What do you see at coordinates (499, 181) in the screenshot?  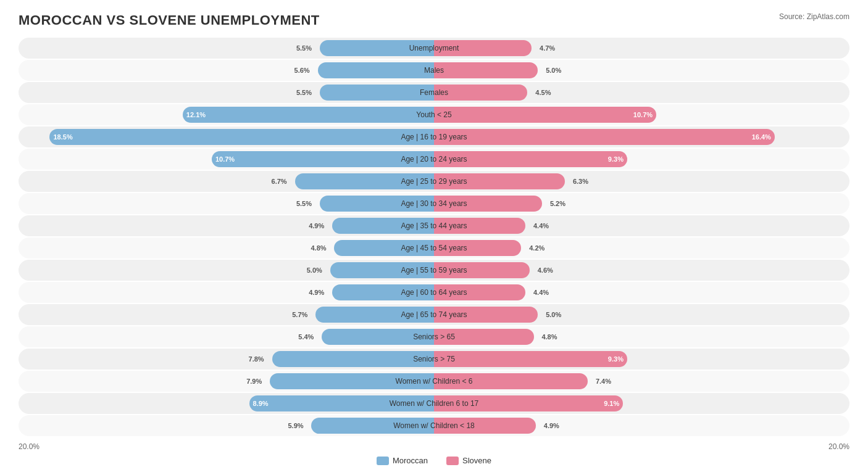 I see `slovene-bar: 6.3%` at bounding box center [499, 181].